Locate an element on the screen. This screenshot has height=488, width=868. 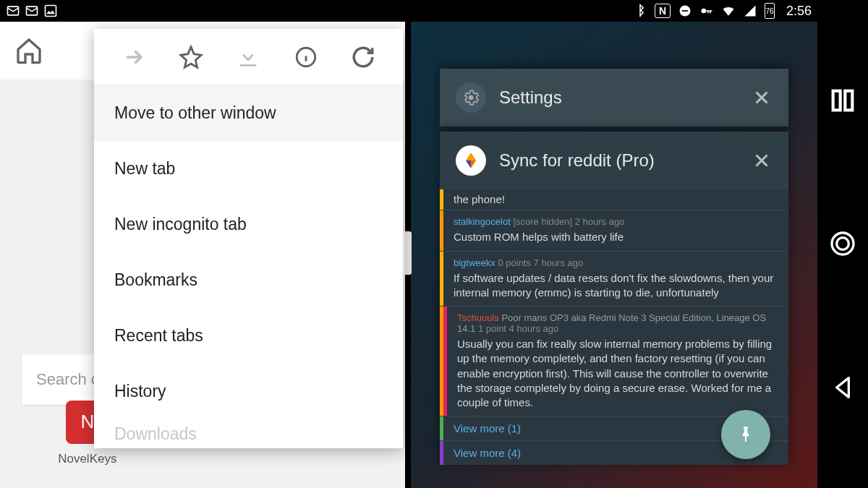
menu-new-incognito-tab: New incognito tab is located at coordinates (249, 224).